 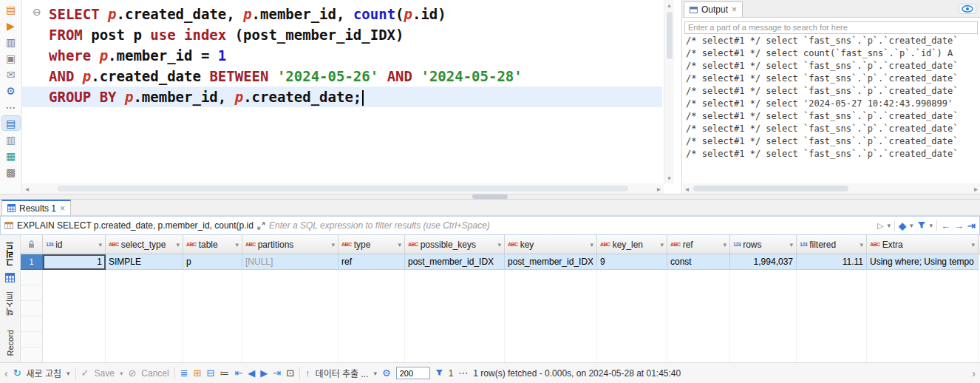 I want to click on filter-settings-dropdown-icon: ▾, so click(x=931, y=226).